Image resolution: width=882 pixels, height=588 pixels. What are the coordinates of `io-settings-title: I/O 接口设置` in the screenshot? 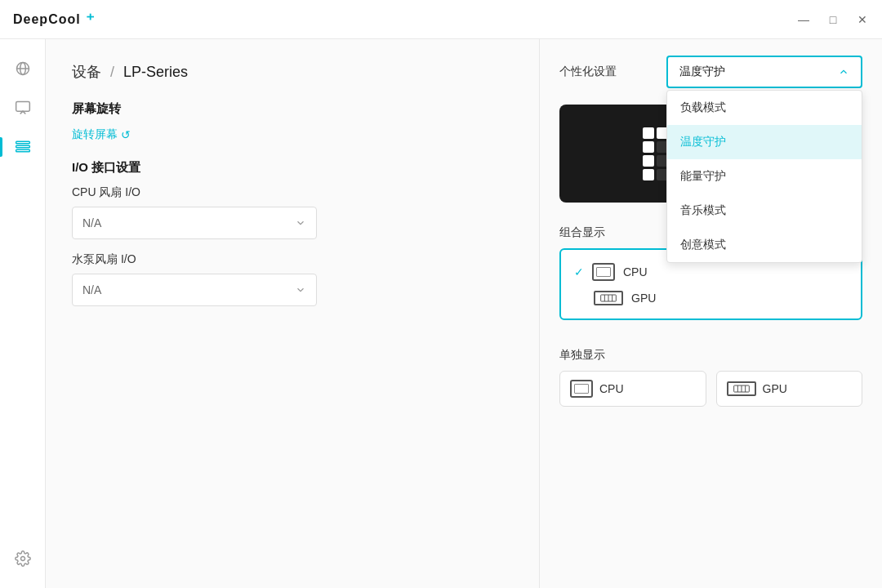 It's located at (292, 168).